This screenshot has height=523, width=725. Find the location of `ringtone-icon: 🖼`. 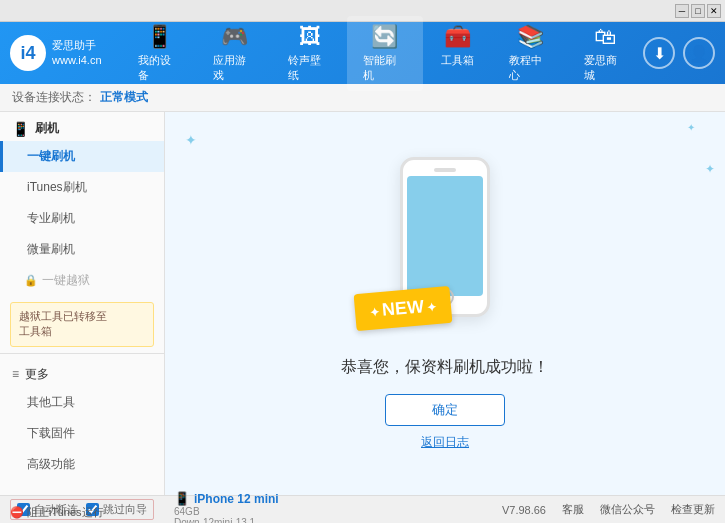

ringtone-icon: 🖼 is located at coordinates (310, 37).